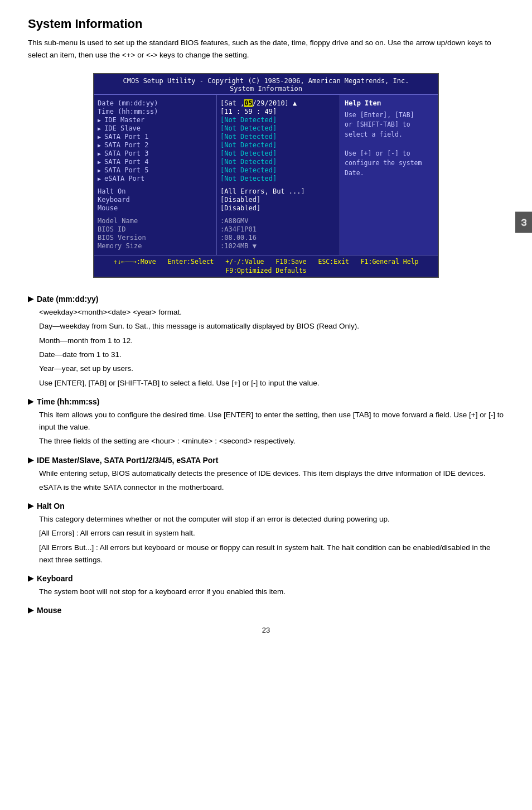 The image size is (532, 810). I want to click on bios-ide-master-value: [Not Detected], so click(278, 120).